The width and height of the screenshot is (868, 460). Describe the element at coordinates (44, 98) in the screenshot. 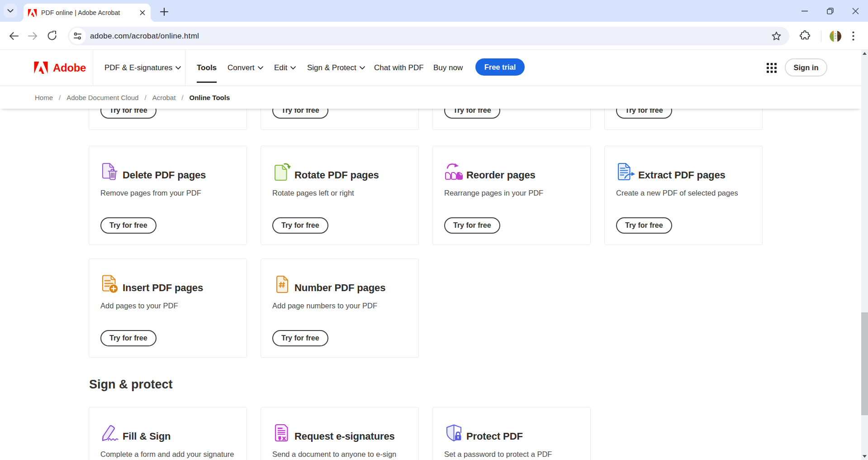

I see `breadcrumb-home: Home` at that location.